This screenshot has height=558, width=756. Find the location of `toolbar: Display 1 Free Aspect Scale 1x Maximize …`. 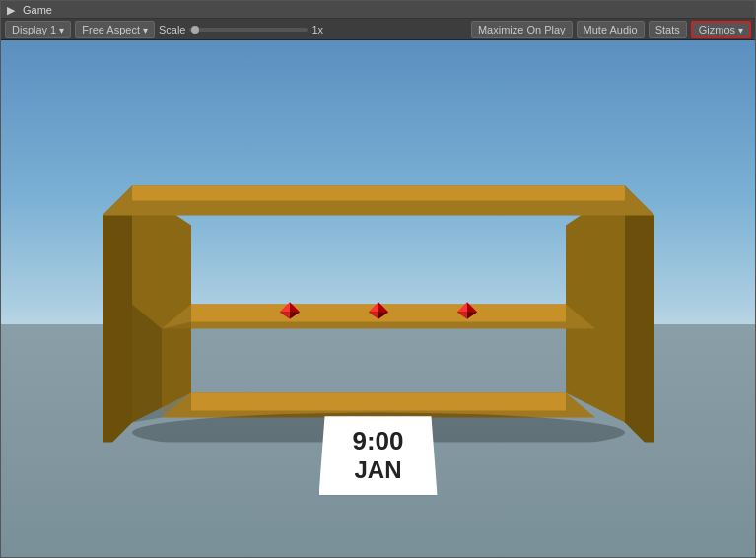

toolbar: Display 1 Free Aspect Scale 1x Maximize … is located at coordinates (378, 30).